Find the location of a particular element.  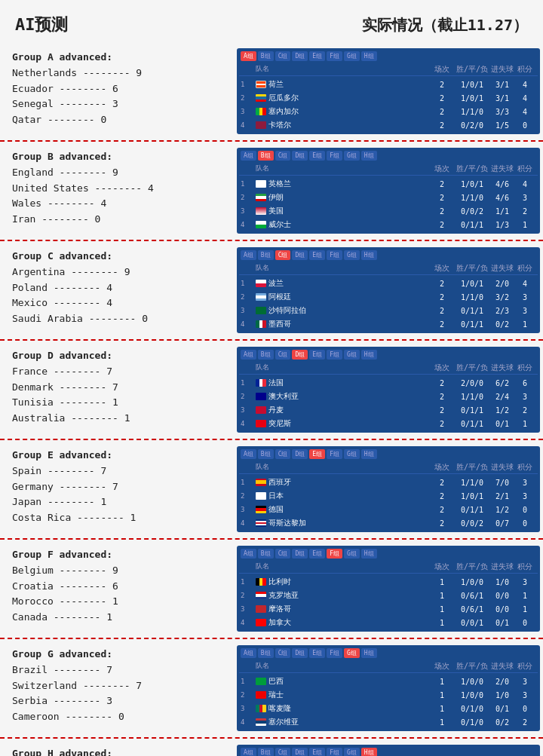

tab-G-0: A组 is located at coordinates (249, 653).